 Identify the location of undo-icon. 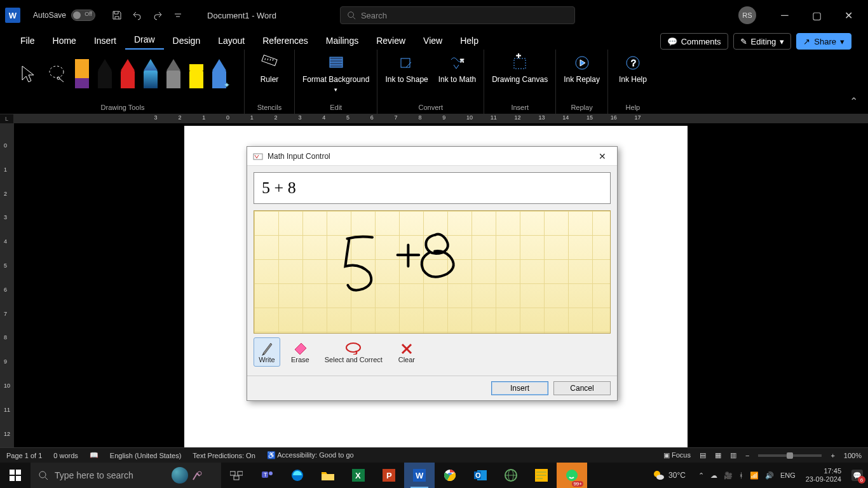
(137, 15).